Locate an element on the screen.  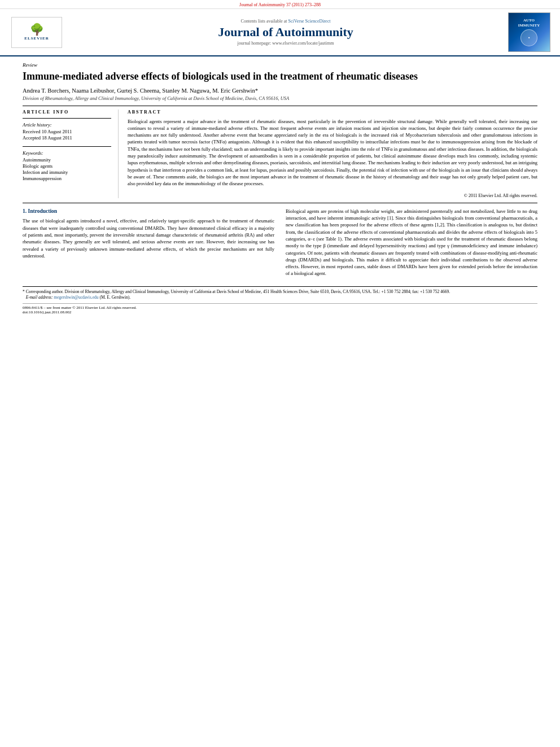
email-note: E-mail address: megershwin@ucdavis.edu (… is located at coordinates (280, 298).